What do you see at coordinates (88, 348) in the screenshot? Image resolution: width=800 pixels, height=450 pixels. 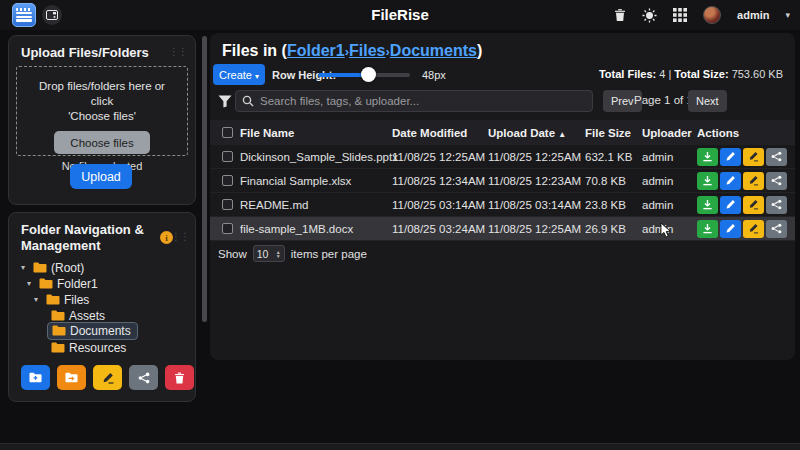 I see `tree-item-resources: Resources` at bounding box center [88, 348].